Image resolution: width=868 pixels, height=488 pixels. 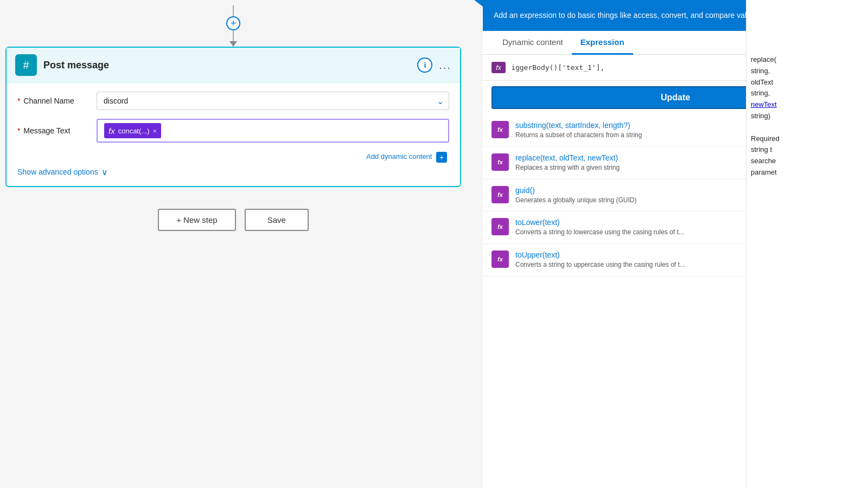 What do you see at coordinates (26, 65) in the screenshot?
I see `card-icon: #` at bounding box center [26, 65].